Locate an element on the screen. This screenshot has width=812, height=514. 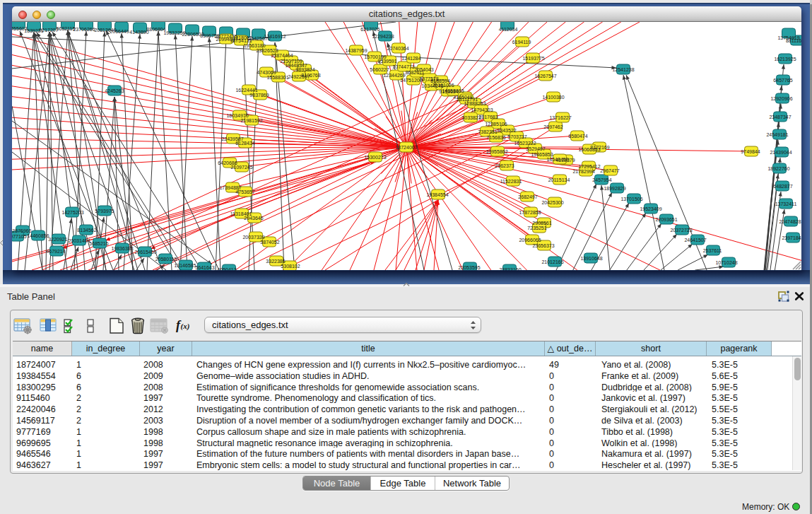
svg-text: 10955862 is located at coordinates (496, 151).